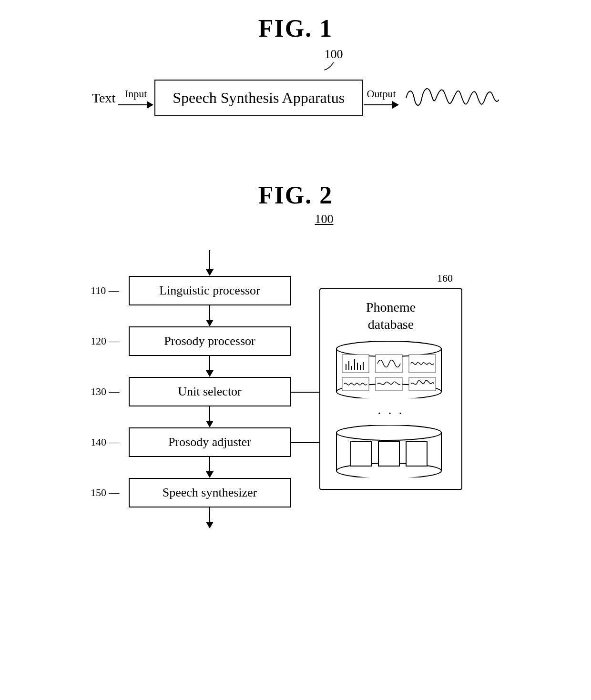 This screenshot has width=591, height=700. What do you see at coordinates (210, 392) in the screenshot?
I see `flow-label-130: Unit selector` at bounding box center [210, 392].